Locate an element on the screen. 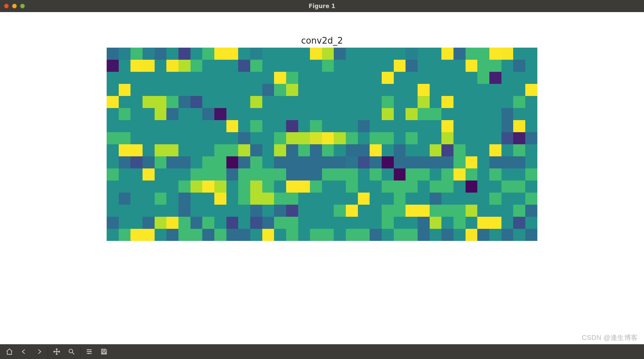  back-button is located at coordinates (24, 352).